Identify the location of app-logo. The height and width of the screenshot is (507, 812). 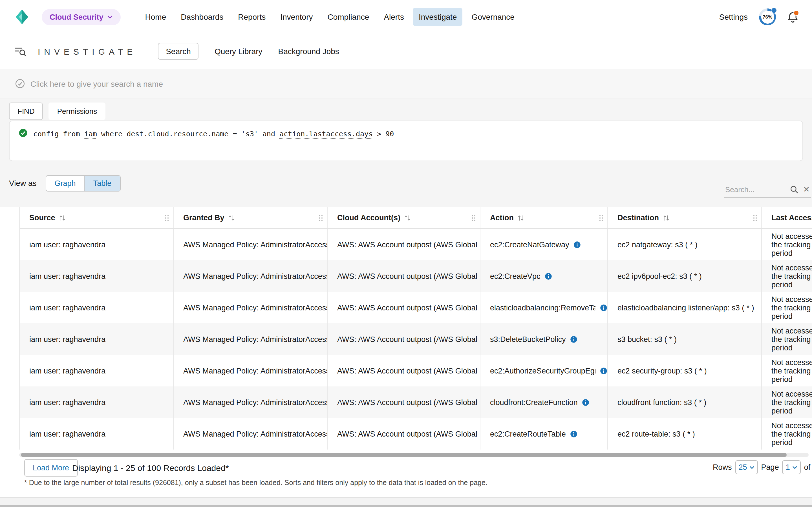
(22, 17).